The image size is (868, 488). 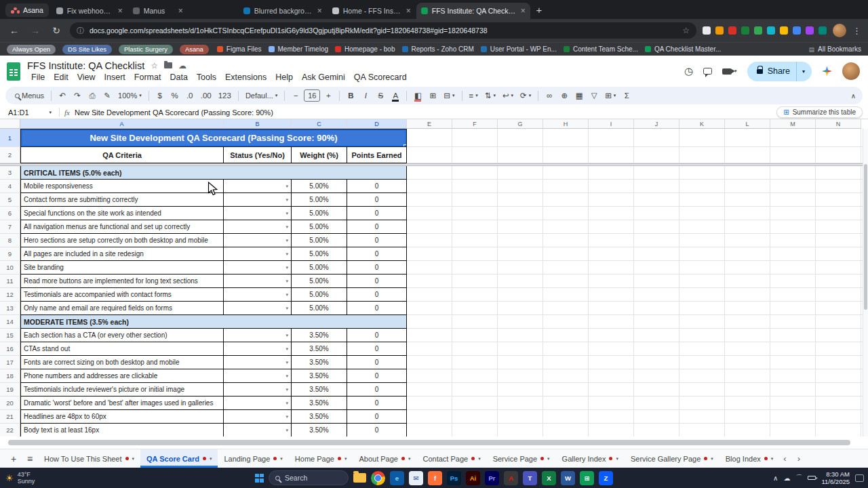 What do you see at coordinates (827, 72) in the screenshot?
I see `gemini-icon` at bounding box center [827, 72].